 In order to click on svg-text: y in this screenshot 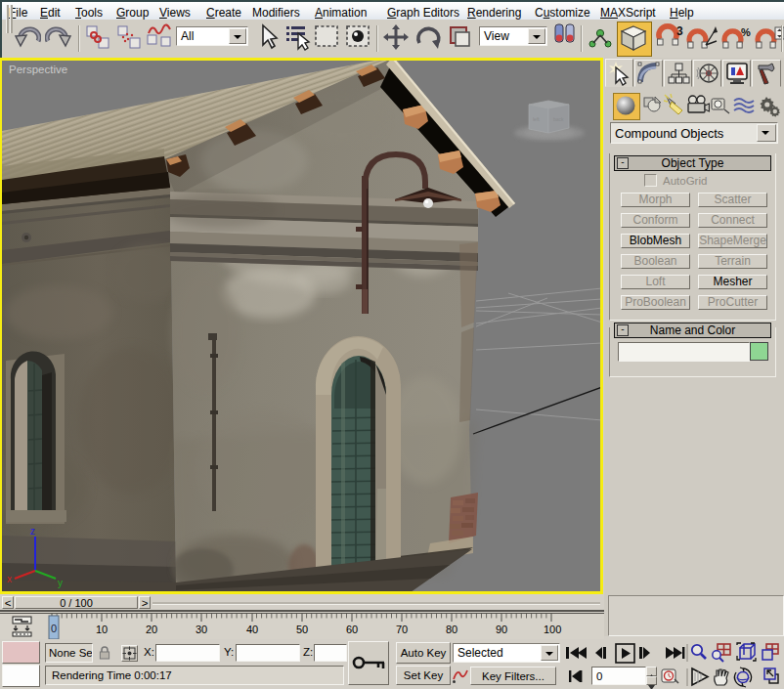, I will do `click(61, 582)`.